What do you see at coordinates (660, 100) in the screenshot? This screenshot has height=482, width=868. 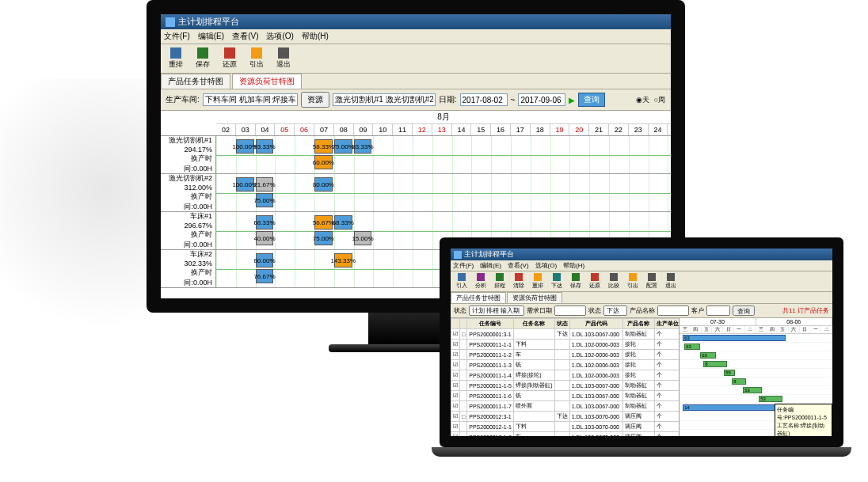 I see `nav-week: ○周` at bounding box center [660, 100].